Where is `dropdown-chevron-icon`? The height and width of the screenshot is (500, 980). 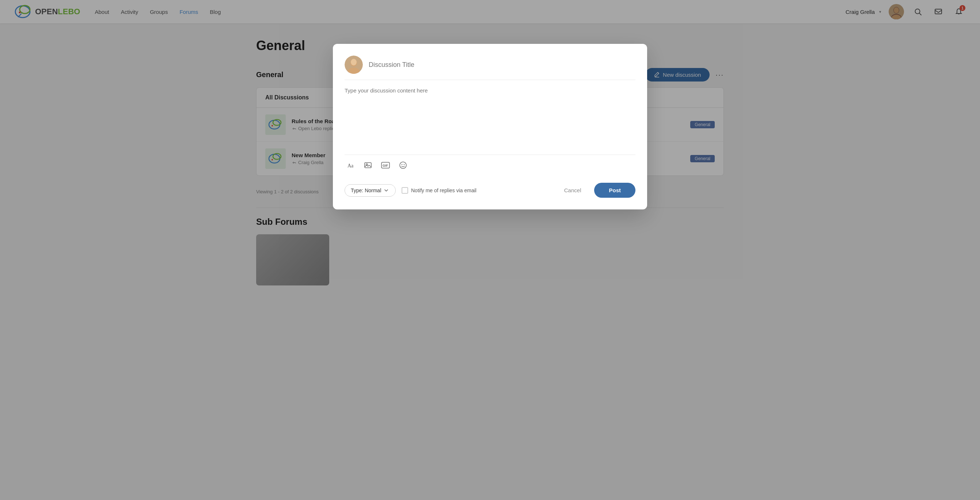 dropdown-chevron-icon is located at coordinates (386, 190).